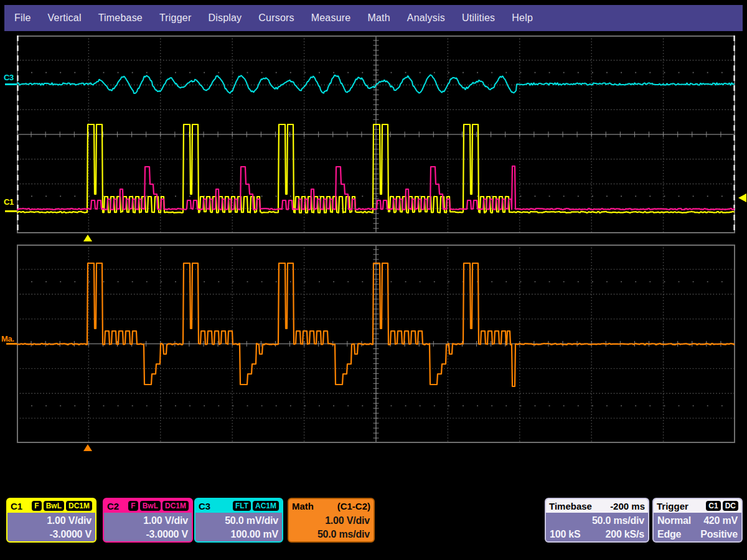 This screenshot has width=747, height=560. Describe the element at coordinates (11, 212) in the screenshot. I see `c1-baseline-stub` at that location.